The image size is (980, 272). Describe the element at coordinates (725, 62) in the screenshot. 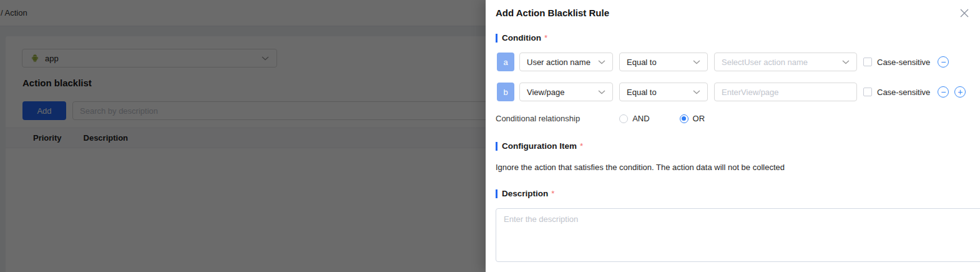

I see `condition-row-a: a User action name Equal to SelectUser a…` at that location.